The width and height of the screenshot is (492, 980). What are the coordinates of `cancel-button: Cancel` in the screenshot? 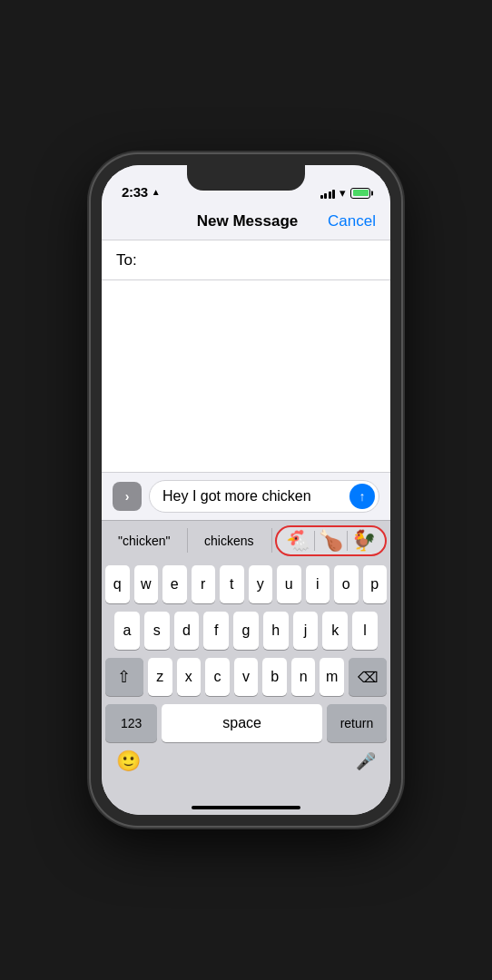 It's located at (352, 221).